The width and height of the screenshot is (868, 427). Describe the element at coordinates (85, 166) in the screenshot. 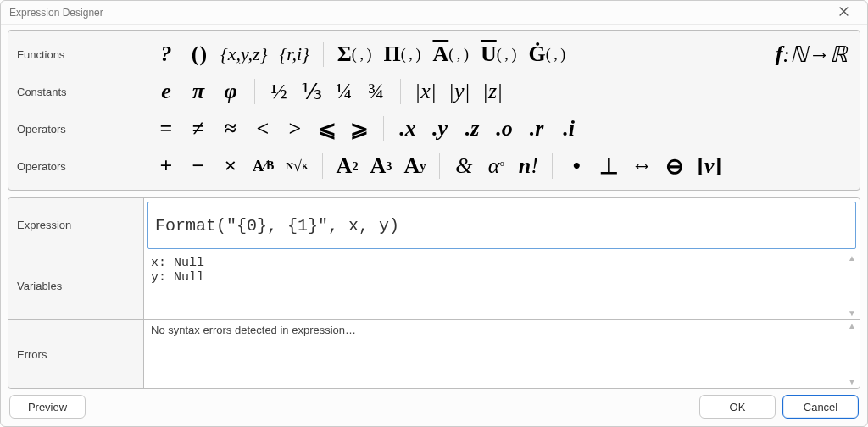

I see `ribbon-label-operators2: Operators` at that location.